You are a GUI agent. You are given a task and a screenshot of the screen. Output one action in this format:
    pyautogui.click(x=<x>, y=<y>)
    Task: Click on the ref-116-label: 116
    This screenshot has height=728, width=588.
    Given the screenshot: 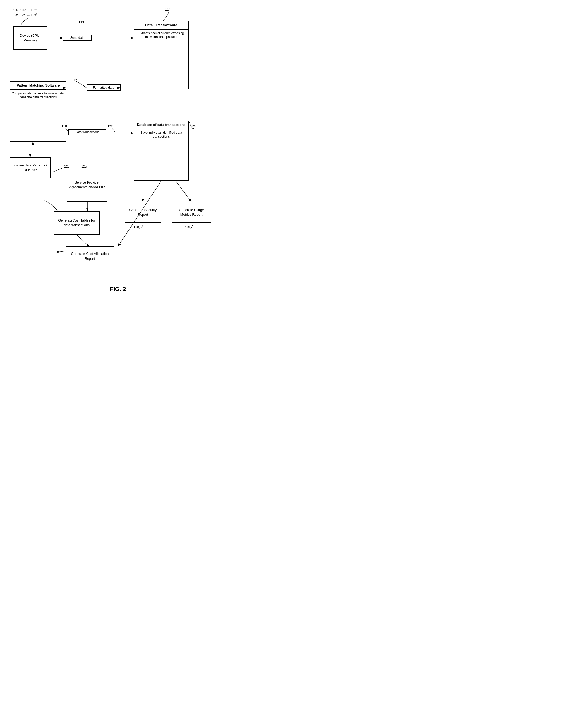 What is the action you would take?
    pyautogui.click(x=75, y=80)
    